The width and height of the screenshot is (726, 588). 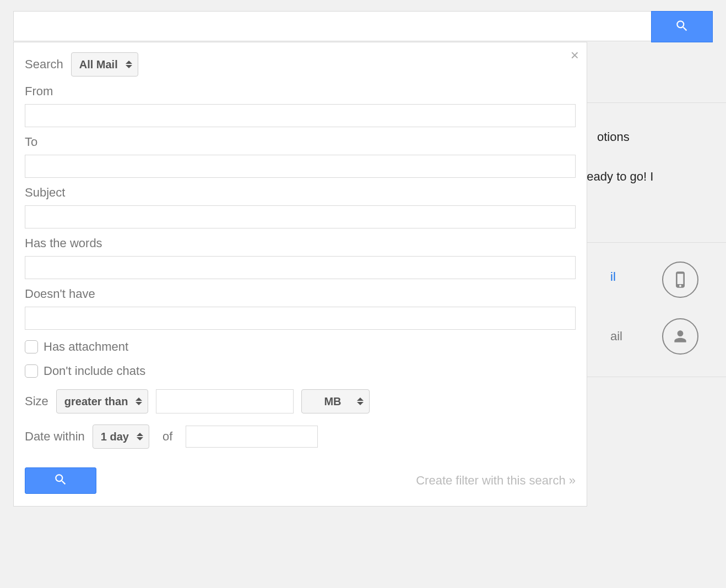 I want to click on subject-label: Subject, so click(x=300, y=193).